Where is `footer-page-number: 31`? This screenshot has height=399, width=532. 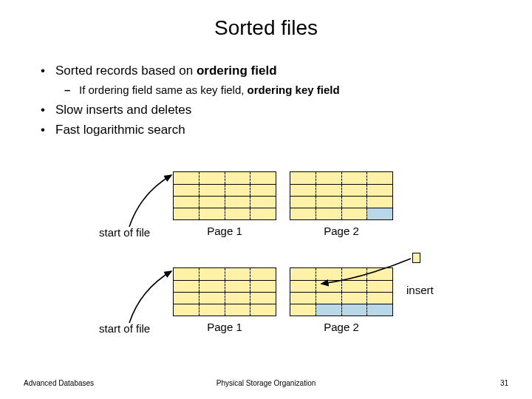 footer-page-number: 31 is located at coordinates (504, 383).